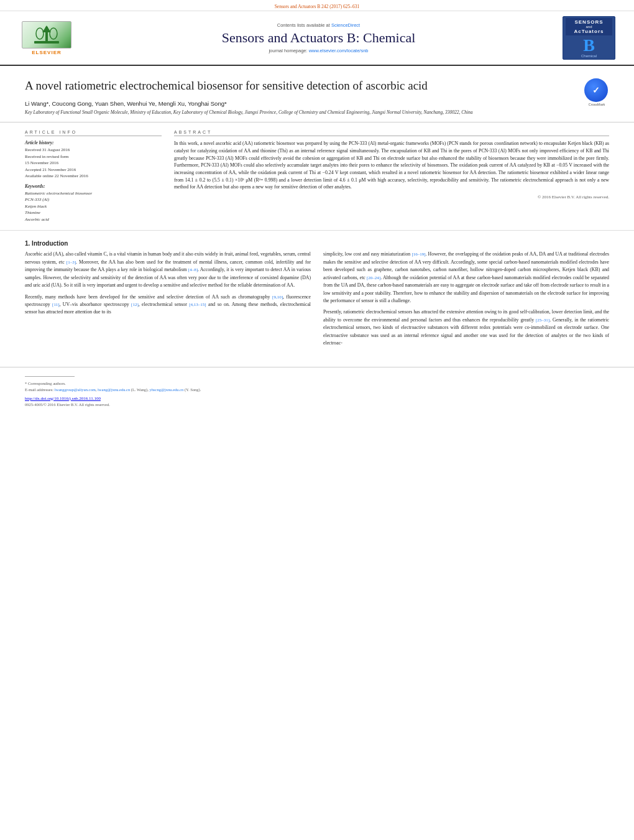 This screenshot has width=634, height=840. Describe the element at coordinates (466, 301) in the screenshot. I see `body-right-col: simplicity, low cost and easy miniaturiz…` at that location.